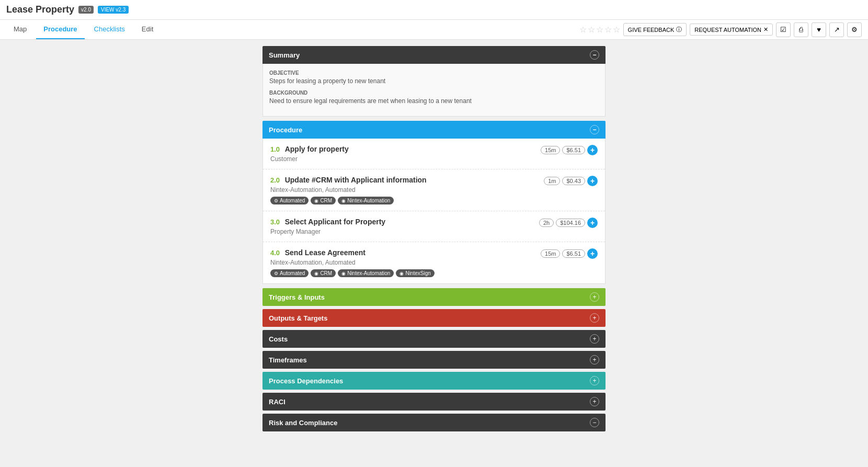 The width and height of the screenshot is (868, 467). Describe the element at coordinates (404, 180) in the screenshot. I see `step-2-header: 2.0 Update #CRM with Applicant informati…` at that location.